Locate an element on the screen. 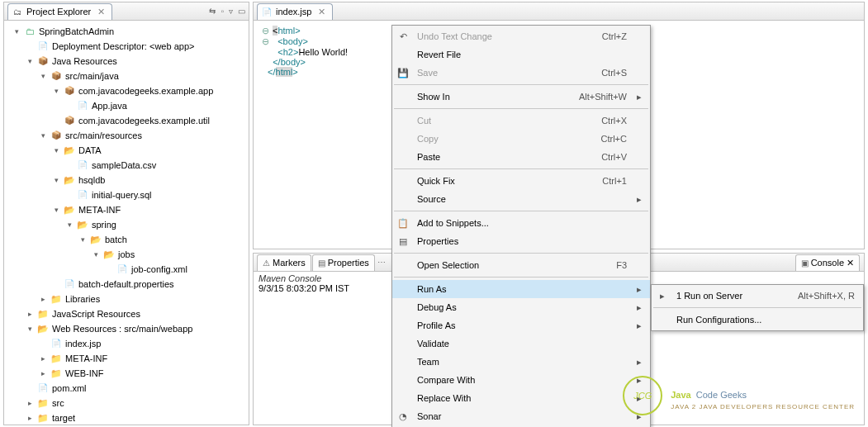 The width and height of the screenshot is (868, 427). menu-item-accel: Ctrl+1 is located at coordinates (590, 181).